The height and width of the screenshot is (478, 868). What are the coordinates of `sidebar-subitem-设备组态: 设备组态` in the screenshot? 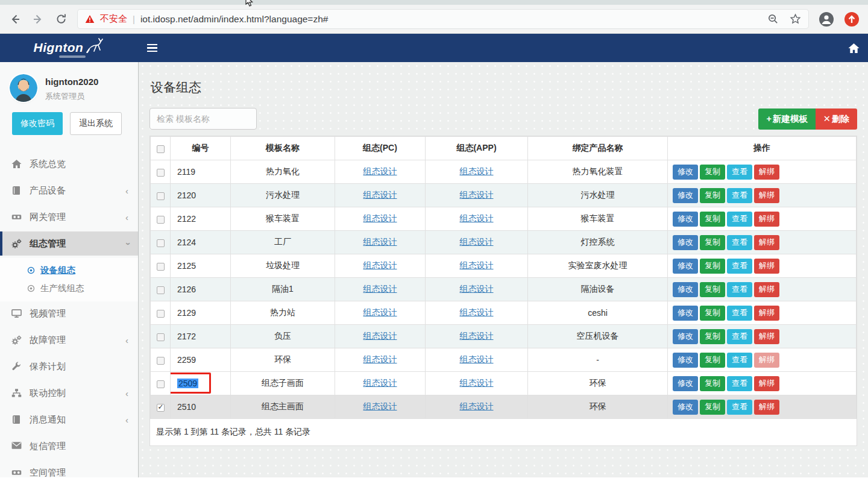 It's located at (69, 270).